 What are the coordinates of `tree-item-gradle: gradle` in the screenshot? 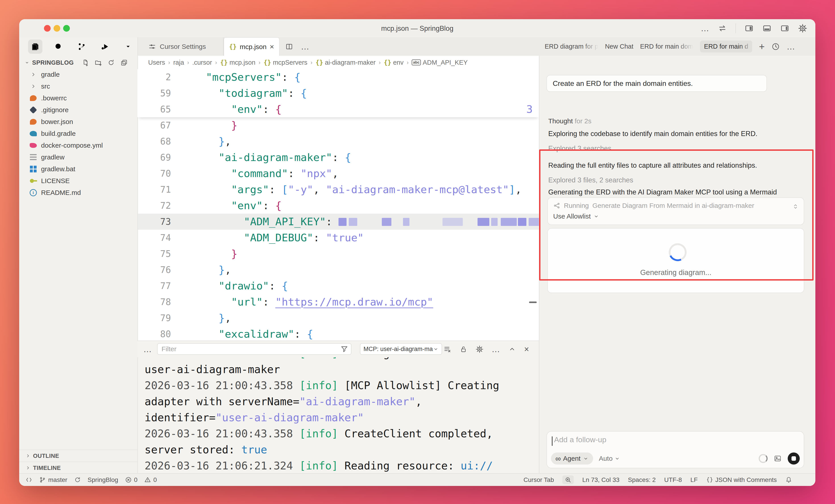 It's located at (79, 75).